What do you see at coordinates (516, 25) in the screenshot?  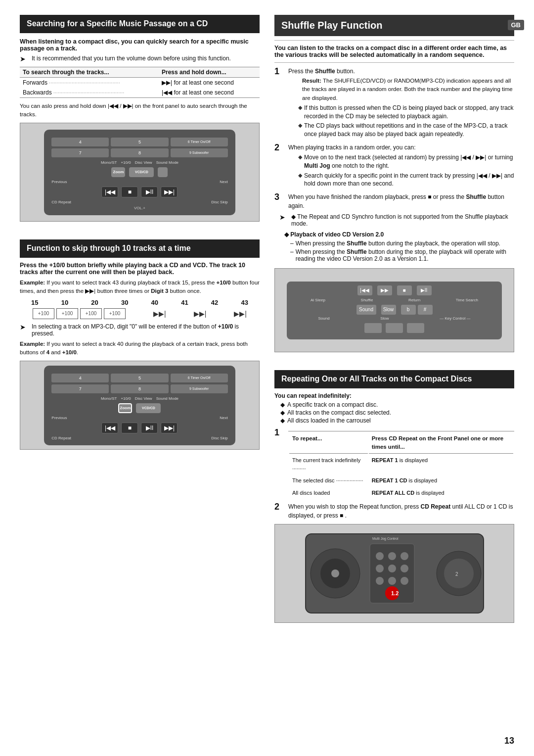 I see `gb-label: GB` at bounding box center [516, 25].